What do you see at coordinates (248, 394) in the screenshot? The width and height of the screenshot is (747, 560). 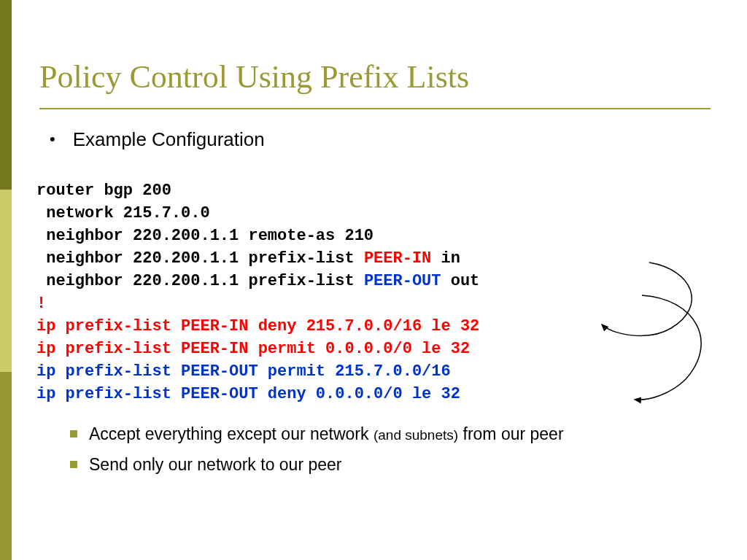 I see `code-line-blue: ip prefix-list PEER-OUT deny 0.0.0.0/0 l…` at bounding box center [248, 394].